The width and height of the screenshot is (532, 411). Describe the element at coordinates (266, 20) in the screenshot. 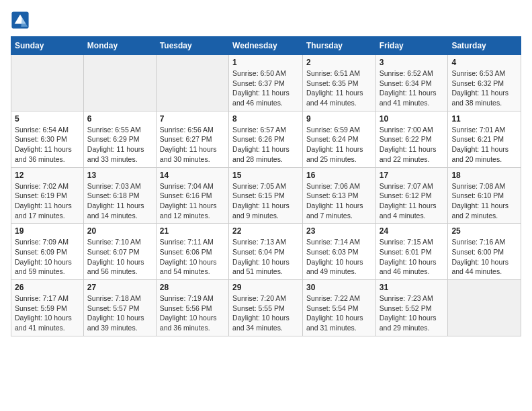

I see `page-header` at that location.